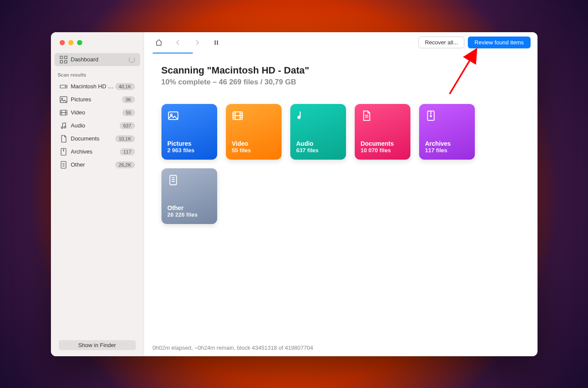  I want to click on recover-all-button: Recover all..., so click(441, 43).